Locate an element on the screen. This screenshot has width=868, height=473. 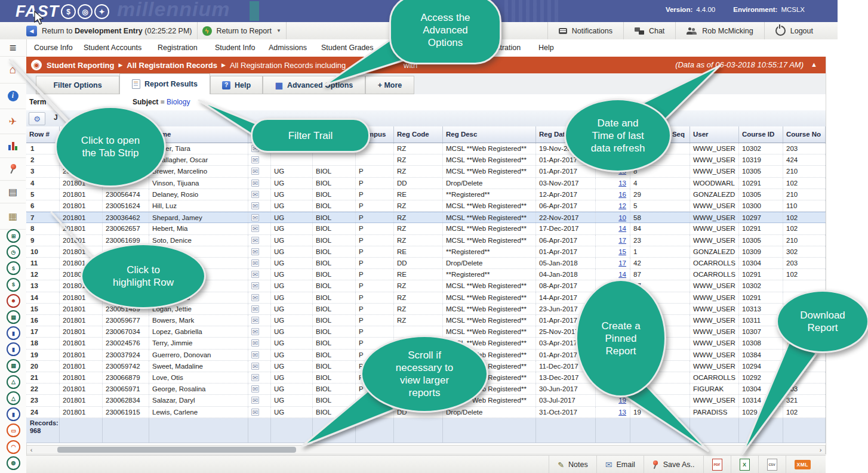
pin-icon is located at coordinates (13, 169).